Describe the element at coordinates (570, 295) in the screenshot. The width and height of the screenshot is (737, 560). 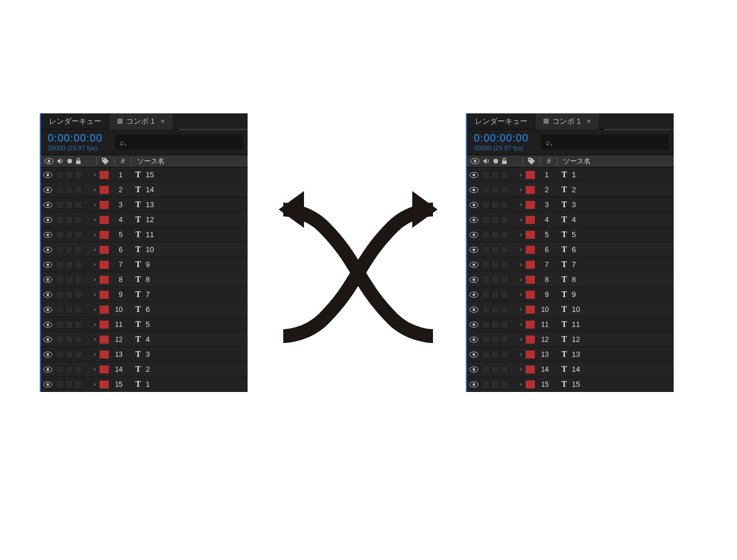
I see `layer-row: ›9T9` at that location.